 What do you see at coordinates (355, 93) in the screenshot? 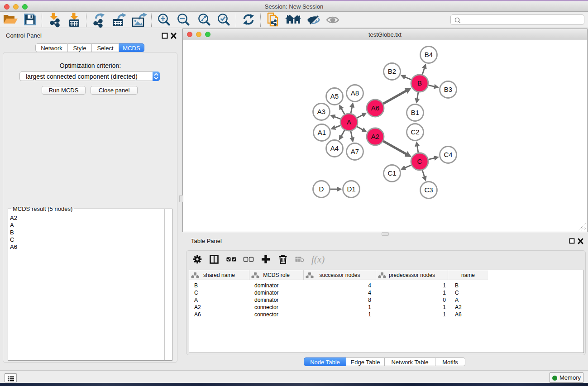
I see `svg-text: A8` at bounding box center [355, 93].